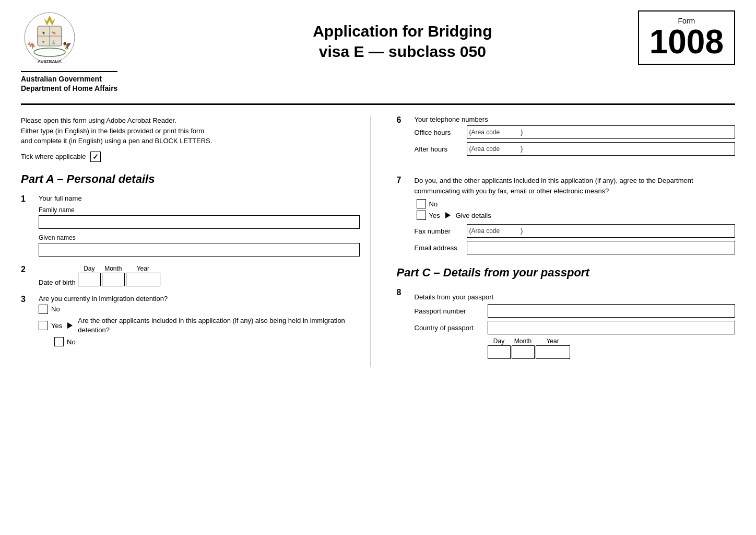 Image resolution: width=756 pixels, height=535 pixels. What do you see at coordinates (94, 52) in the screenshot?
I see `header-left: ★ 🦘 ⚜ ⚓ 🦘 🦅 AUSTRALIA Australian Governm…` at bounding box center [94, 52].